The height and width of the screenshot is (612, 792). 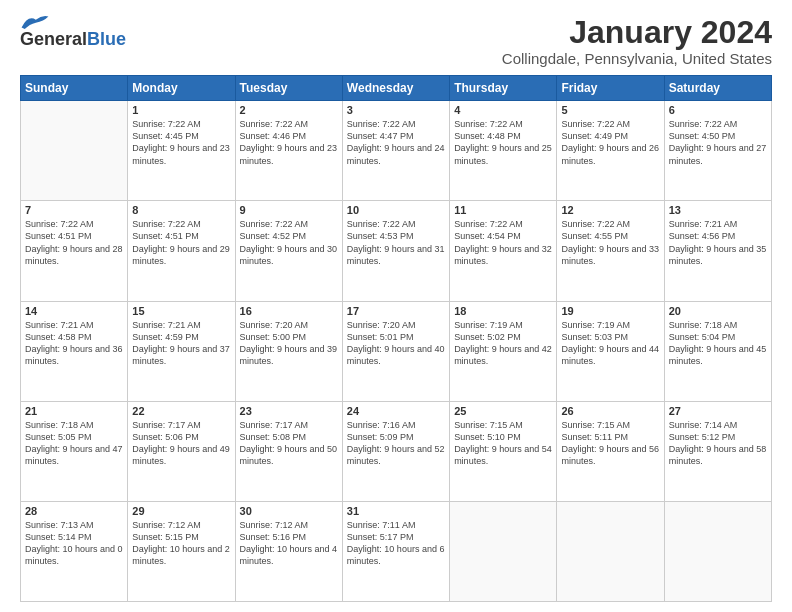 I want to click on calendar-cell: 6Sunrise: 7:22 AM Sunset: 4:50 PM Daylig…, so click(x=718, y=151).